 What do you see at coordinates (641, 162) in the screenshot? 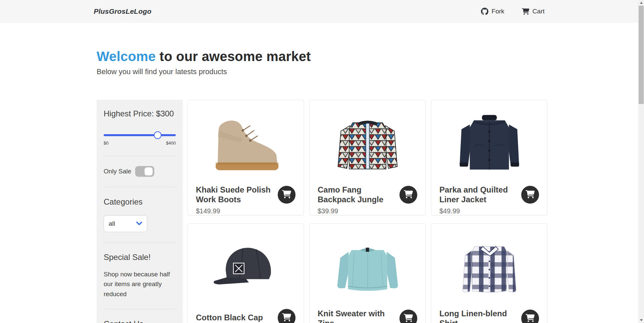
I see `vertical-scrollbar` at bounding box center [641, 162].